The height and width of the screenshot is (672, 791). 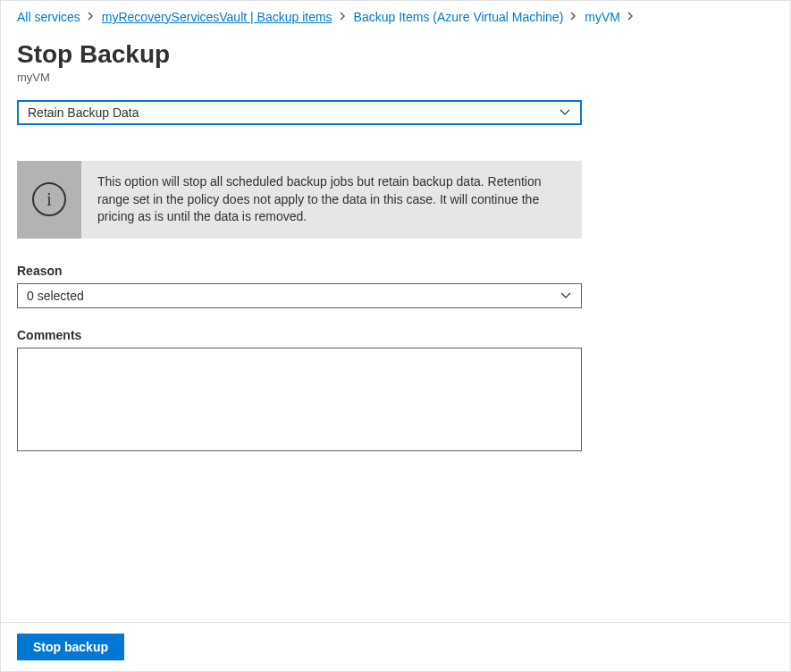 What do you see at coordinates (299, 200) in the screenshot?
I see `info-box: i This option will stop all scheduled ba…` at bounding box center [299, 200].